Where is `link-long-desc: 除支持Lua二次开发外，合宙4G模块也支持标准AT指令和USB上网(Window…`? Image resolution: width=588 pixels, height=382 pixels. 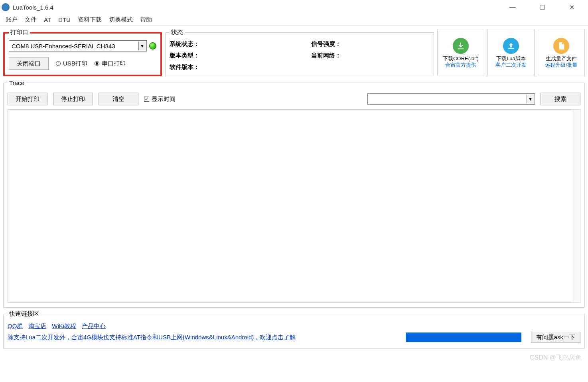
link-long-desc: 除支持Lua二次开发外，合宙4G模块也支持标准AT指令和USB上网(Window… is located at coordinates (152, 338).